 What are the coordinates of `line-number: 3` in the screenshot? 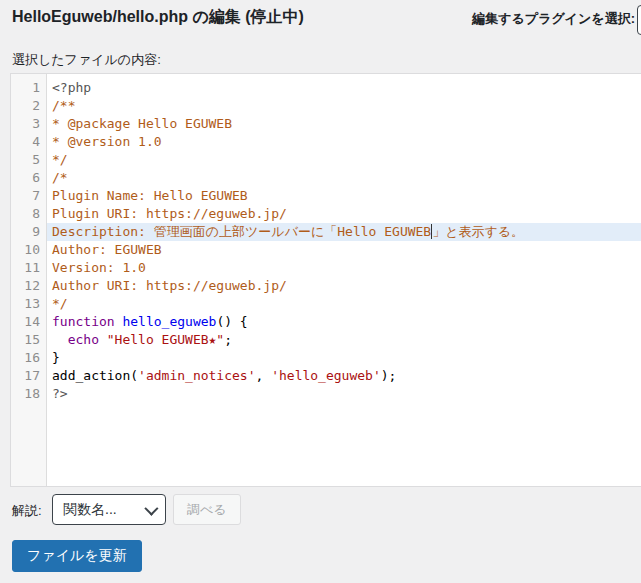 It's located at (29, 124).